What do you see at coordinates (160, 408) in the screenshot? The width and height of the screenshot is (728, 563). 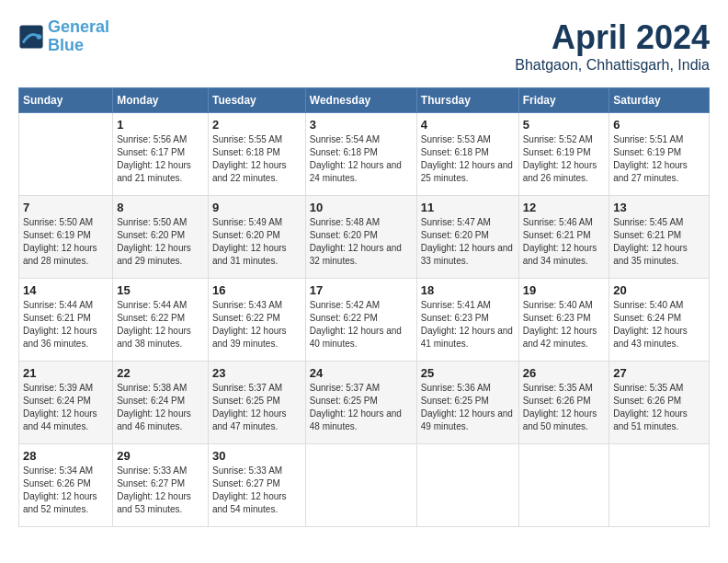 I see `day-info: Sunrise: 5:38 AM Sunset: 6:24 PM Dayligh…` at bounding box center [160, 408].